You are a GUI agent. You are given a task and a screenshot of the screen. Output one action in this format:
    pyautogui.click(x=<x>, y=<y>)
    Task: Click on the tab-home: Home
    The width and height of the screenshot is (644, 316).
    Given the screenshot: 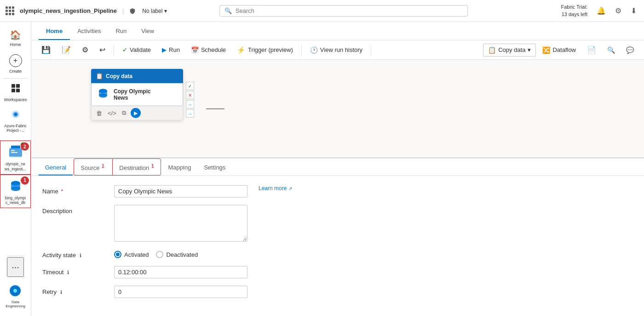 What is the action you would take?
    pyautogui.click(x=54, y=31)
    